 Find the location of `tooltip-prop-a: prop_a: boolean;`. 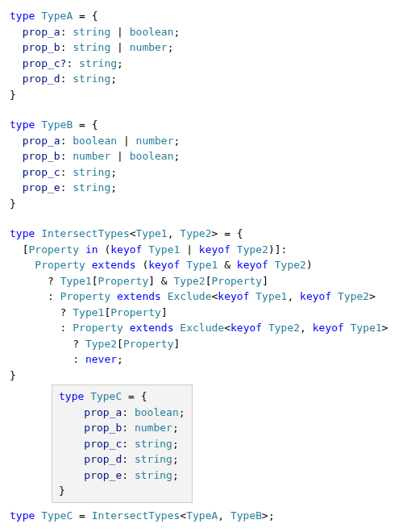

tooltip-prop-a: prop_a: boolean; is located at coordinates (122, 413).